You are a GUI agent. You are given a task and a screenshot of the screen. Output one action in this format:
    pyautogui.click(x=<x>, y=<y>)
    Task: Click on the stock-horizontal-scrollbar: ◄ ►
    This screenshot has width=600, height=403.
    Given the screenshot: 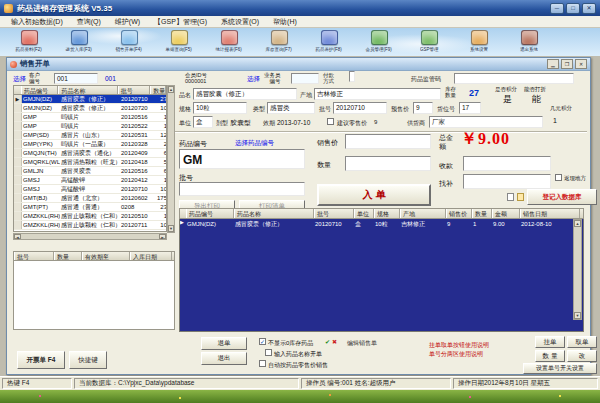 What is the action you would take?
    pyautogui.click(x=90, y=236)
    